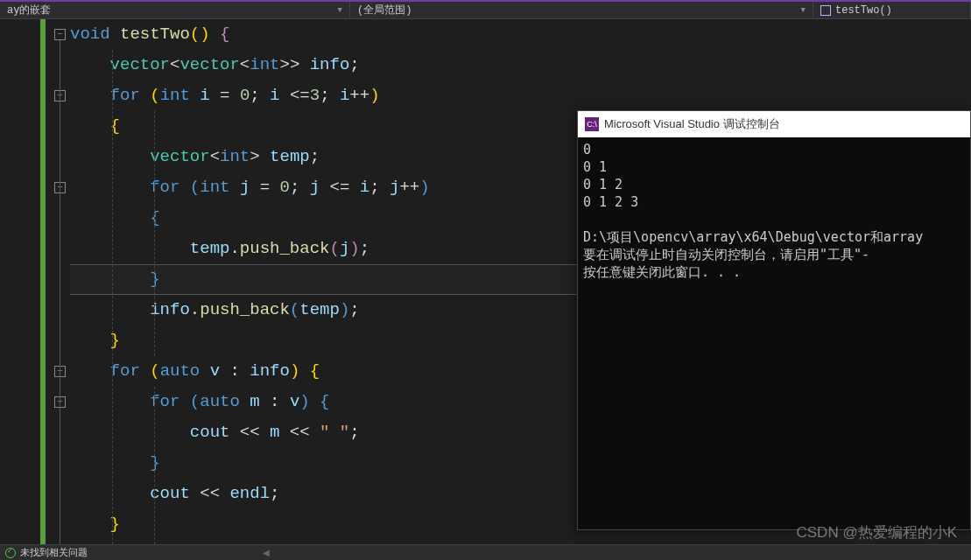 The width and height of the screenshot is (971, 560). I want to click on console-title: Microsoft Visual Studio 调试控制台, so click(692, 124).